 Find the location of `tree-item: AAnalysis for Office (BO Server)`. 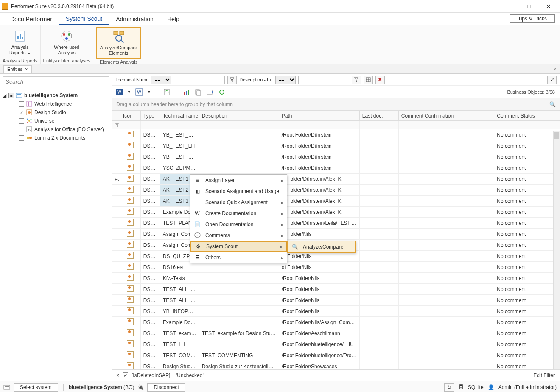

tree-item: AAnalysis for Office (BO Server) is located at coordinates (56, 129).